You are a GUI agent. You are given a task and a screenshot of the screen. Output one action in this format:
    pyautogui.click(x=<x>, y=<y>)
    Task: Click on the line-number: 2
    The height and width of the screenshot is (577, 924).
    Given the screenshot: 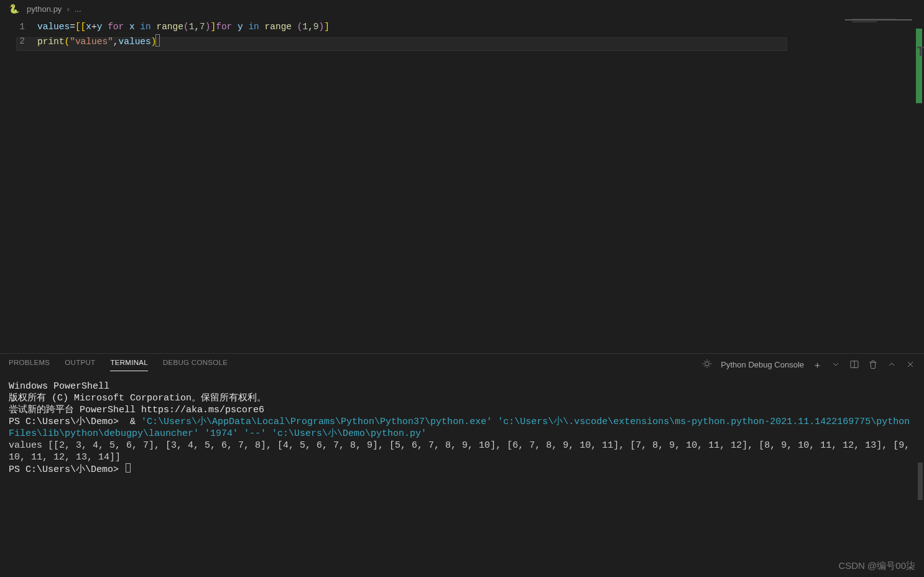 What is the action you would take?
    pyautogui.click(x=12, y=41)
    